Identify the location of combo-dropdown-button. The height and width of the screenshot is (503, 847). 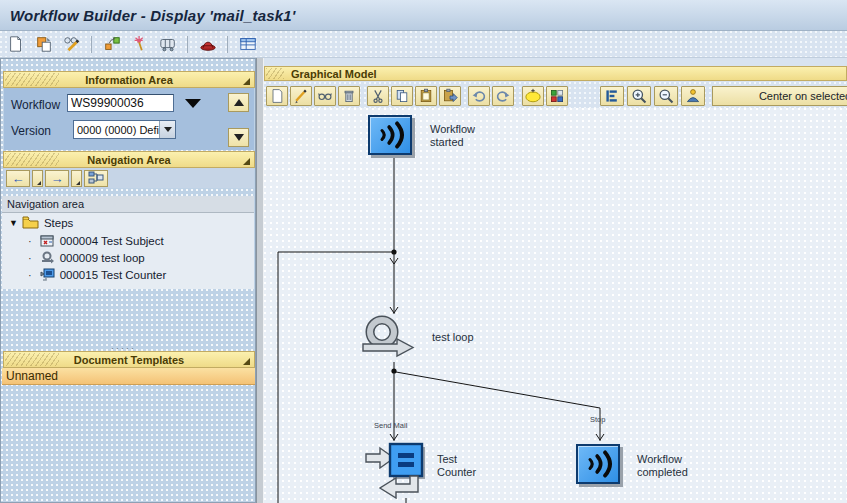
(167, 130).